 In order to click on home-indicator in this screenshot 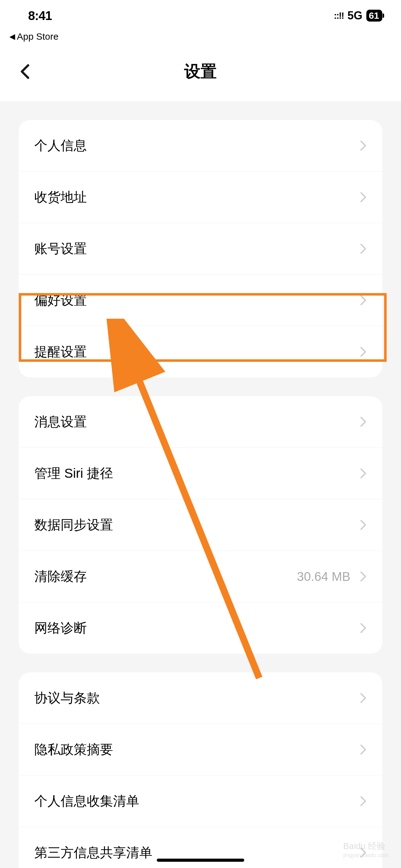, I will do `click(201, 860)`.